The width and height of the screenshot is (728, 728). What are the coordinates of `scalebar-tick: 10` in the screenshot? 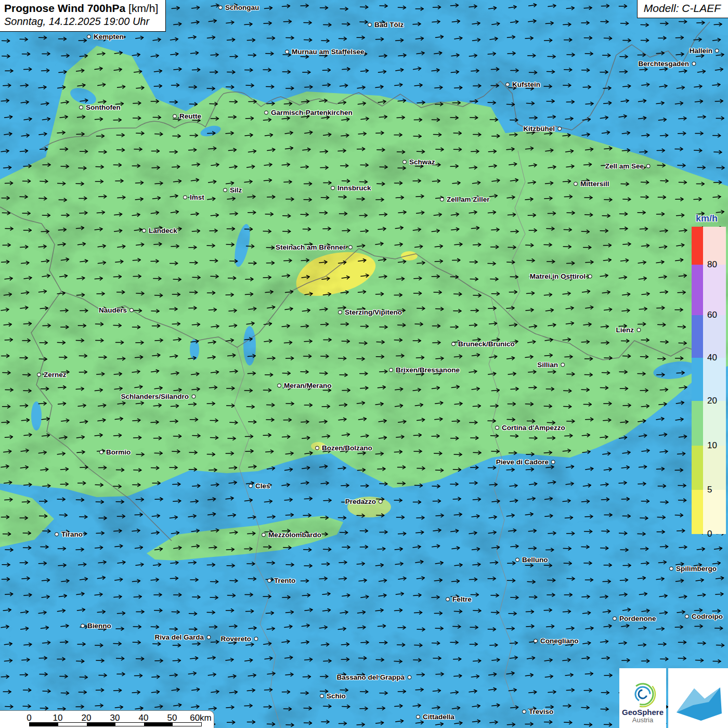 It's located at (58, 718).